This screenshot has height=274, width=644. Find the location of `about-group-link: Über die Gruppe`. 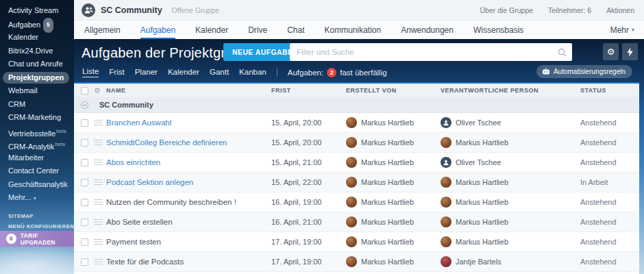

about-group-link: Über die Gruppe is located at coordinates (506, 10).